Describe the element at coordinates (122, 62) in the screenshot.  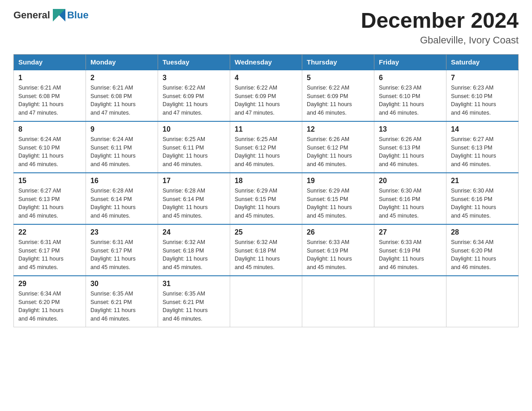
I see `day-of-week-header: Monday` at that location.